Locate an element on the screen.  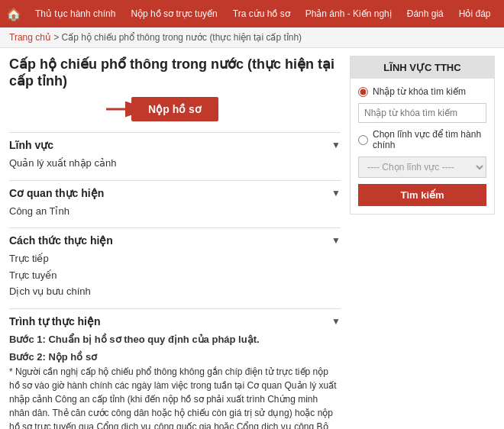
chevron-down-icon-4: ▼ is located at coordinates (336, 321).